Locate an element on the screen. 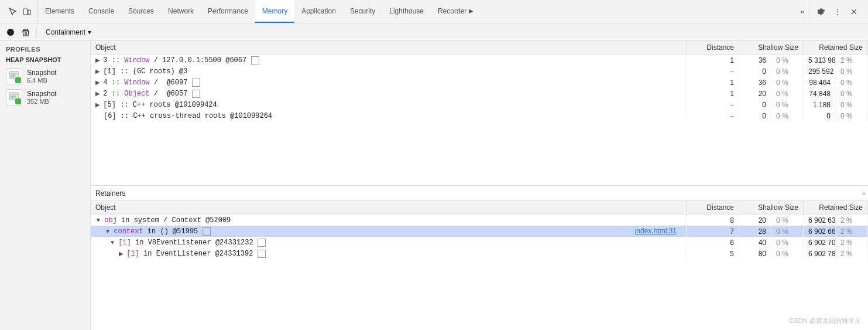 The width and height of the screenshot is (868, 330). tab-recorder: Recorder ▶ is located at coordinates (455, 12).